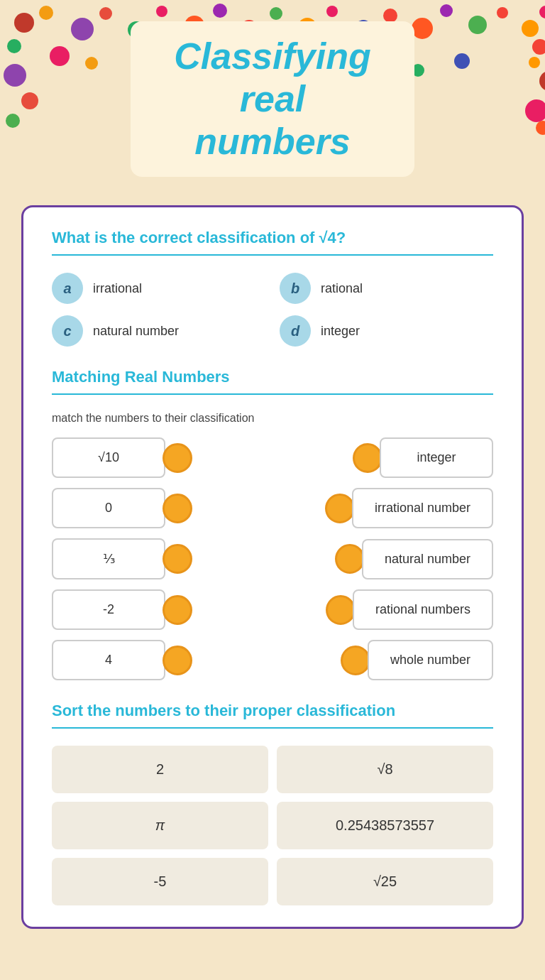  What do you see at coordinates (295, 331) in the screenshot?
I see `option-badge-d: d` at bounding box center [295, 331].